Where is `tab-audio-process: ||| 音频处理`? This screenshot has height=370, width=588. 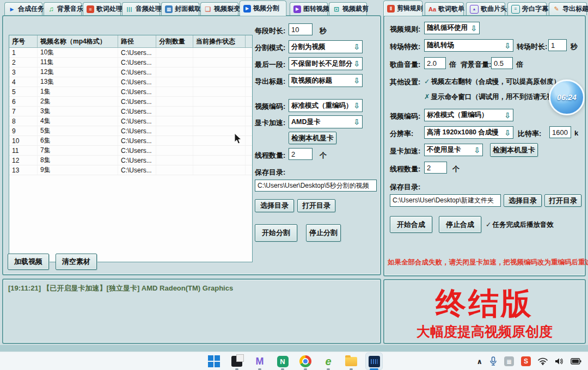
tab-audio-process: ||| 音频处理 is located at coordinates (141, 9).